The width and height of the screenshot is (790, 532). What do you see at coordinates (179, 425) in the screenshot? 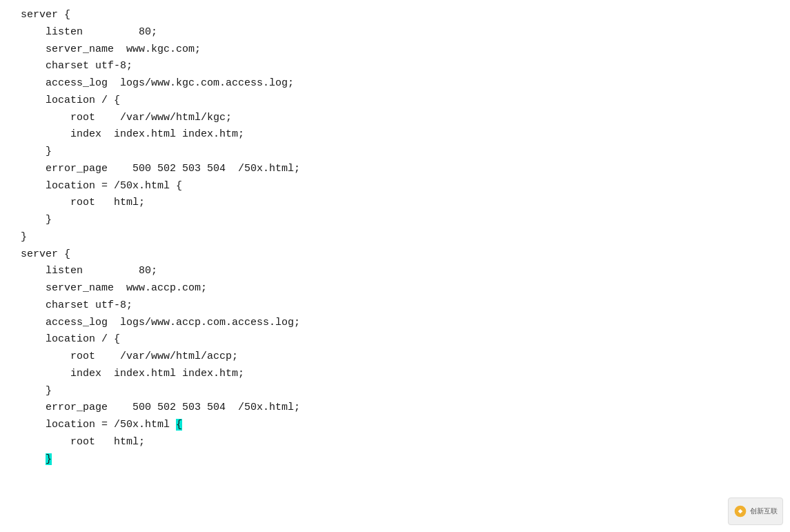
I see `highlight-brace-open: {` at bounding box center [179, 425].